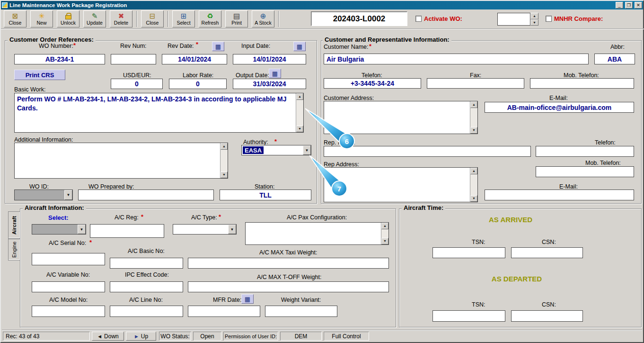 The width and height of the screenshot is (644, 343). I want to click on toolbar-close-button: ⊠ Close, so click(15, 19).